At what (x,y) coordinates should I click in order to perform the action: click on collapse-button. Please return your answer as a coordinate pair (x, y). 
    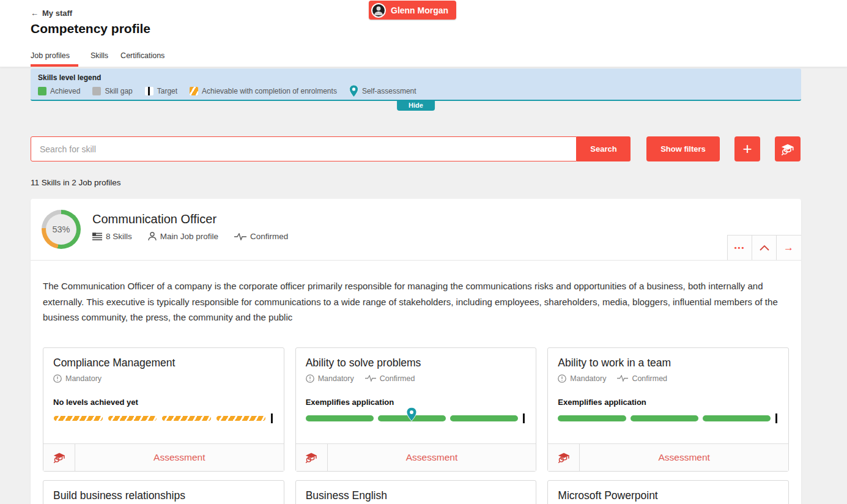
    Looking at the image, I should click on (764, 248).